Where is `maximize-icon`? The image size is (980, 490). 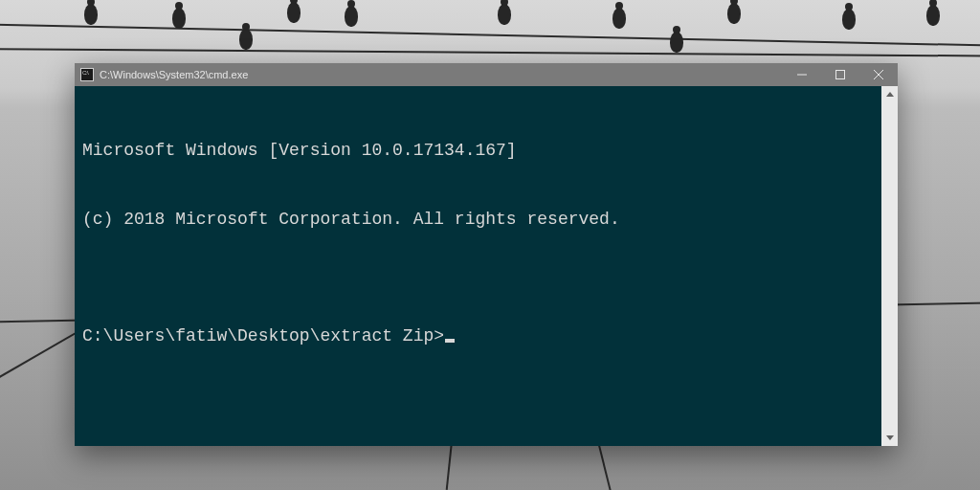 maximize-icon is located at coordinates (840, 75).